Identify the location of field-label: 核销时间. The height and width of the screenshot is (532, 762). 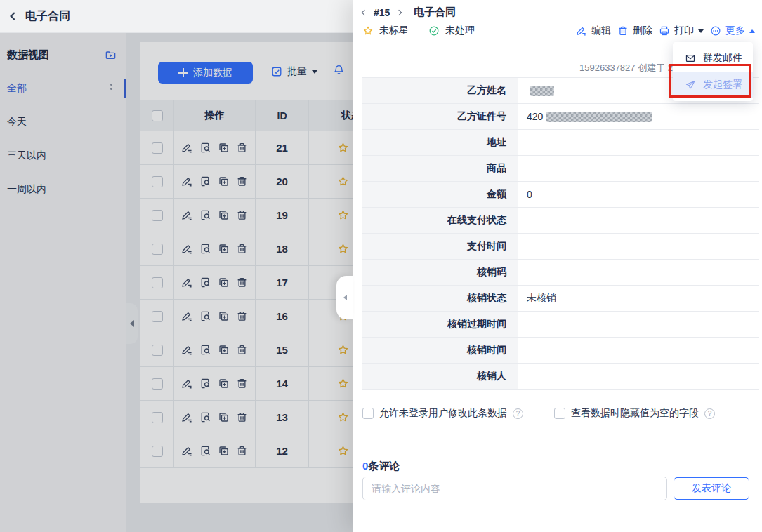
(440, 350).